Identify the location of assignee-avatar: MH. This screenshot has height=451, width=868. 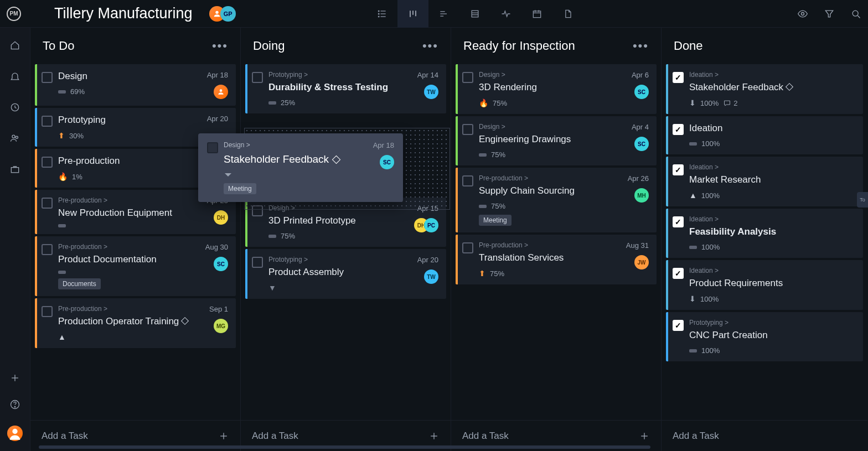
(642, 195).